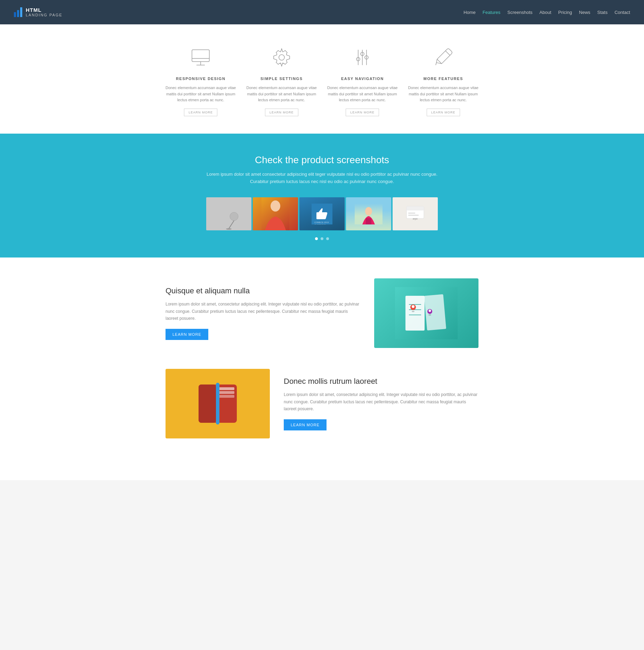 This screenshot has height=650, width=644. Describe the element at coordinates (44, 15) in the screenshot. I see `logo-subtitle: LANDING PAGE` at that location.